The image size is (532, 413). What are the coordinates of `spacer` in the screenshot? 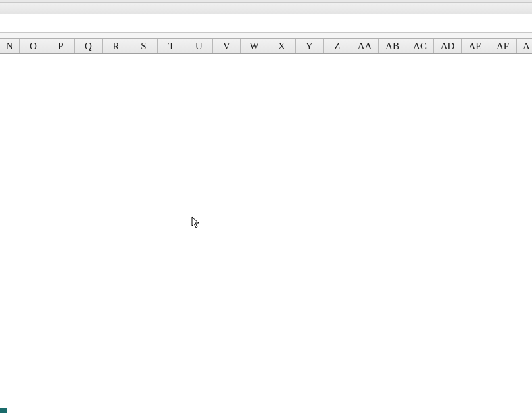 It's located at (266, 36).